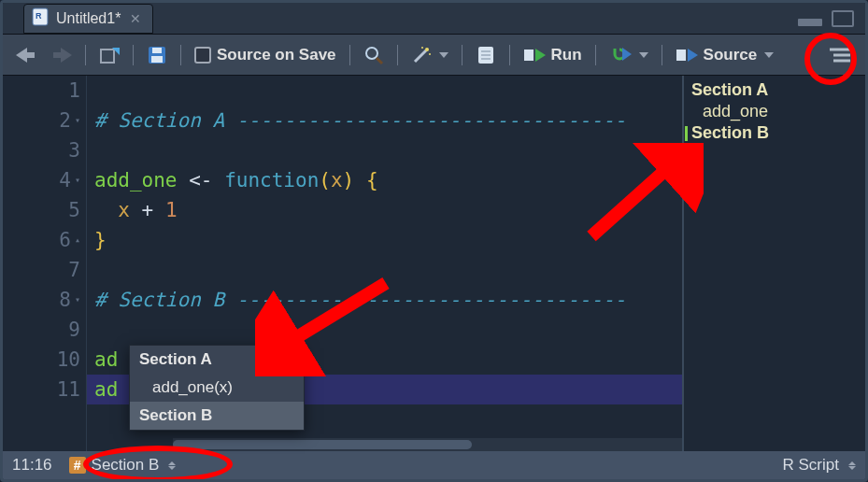 The image size is (868, 482). I want to click on code-text: # Section A ----------------------------…, so click(361, 120).